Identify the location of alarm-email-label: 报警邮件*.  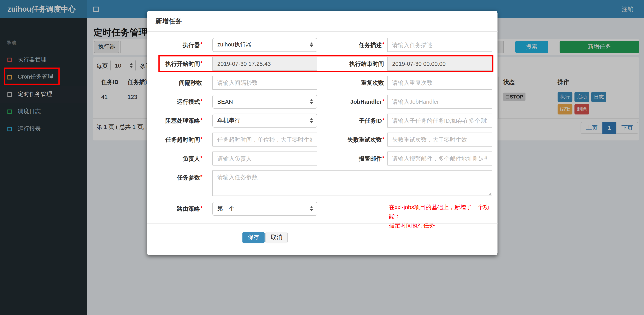
(353, 159).